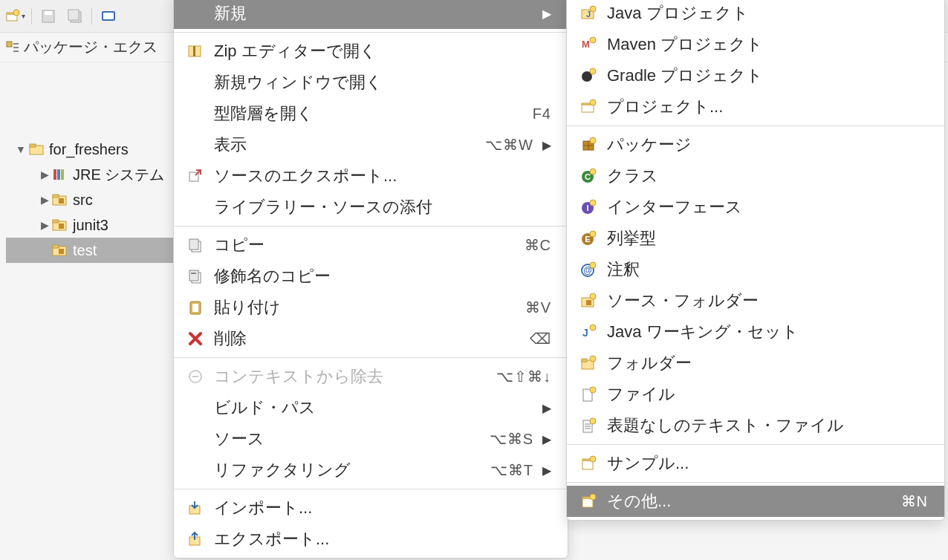  What do you see at coordinates (75, 16) in the screenshot?
I see `save-all-button` at bounding box center [75, 16].